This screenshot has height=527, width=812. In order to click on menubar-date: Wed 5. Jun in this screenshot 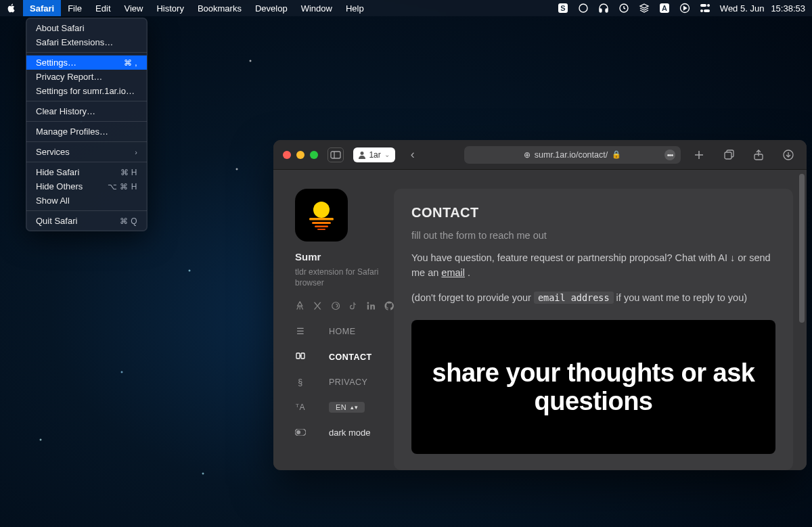, I will do `click(742, 8)`.